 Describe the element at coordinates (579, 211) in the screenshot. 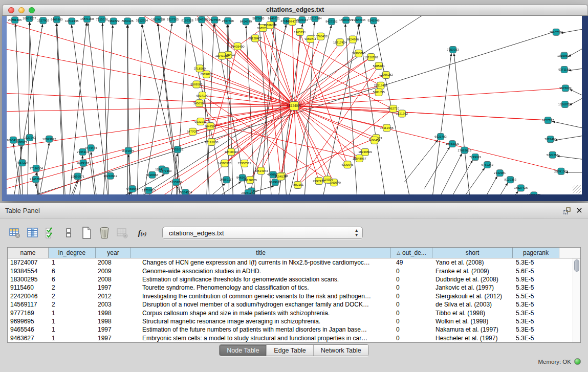

I see `close-panel-icon: ✕` at that location.